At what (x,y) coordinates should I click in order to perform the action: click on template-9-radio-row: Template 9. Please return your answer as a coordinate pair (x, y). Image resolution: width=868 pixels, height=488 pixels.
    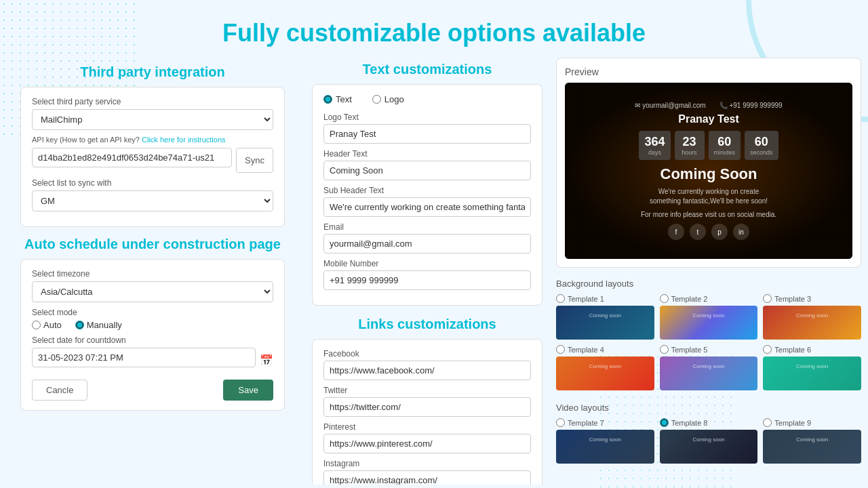
    Looking at the image, I should click on (812, 423).